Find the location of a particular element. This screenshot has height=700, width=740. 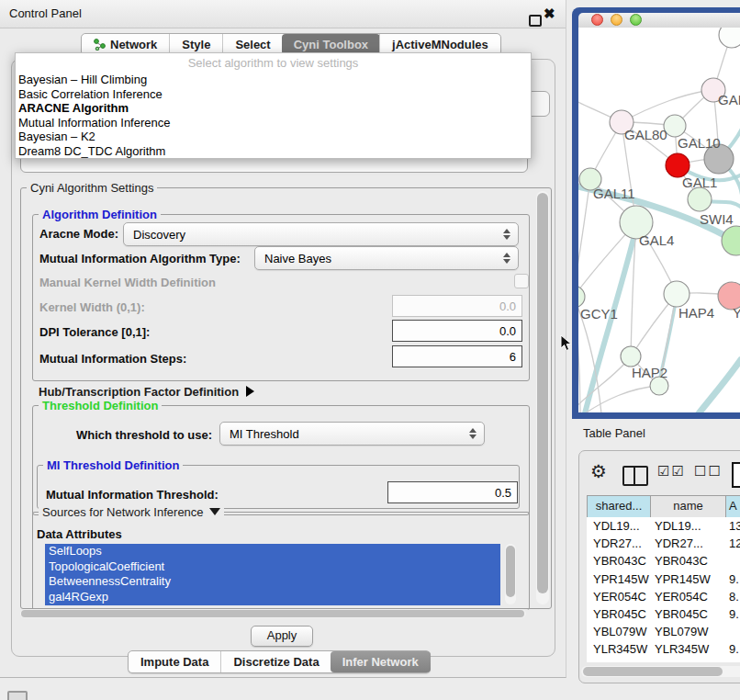

mi-type-combo: Naive Bayes is located at coordinates (387, 258).